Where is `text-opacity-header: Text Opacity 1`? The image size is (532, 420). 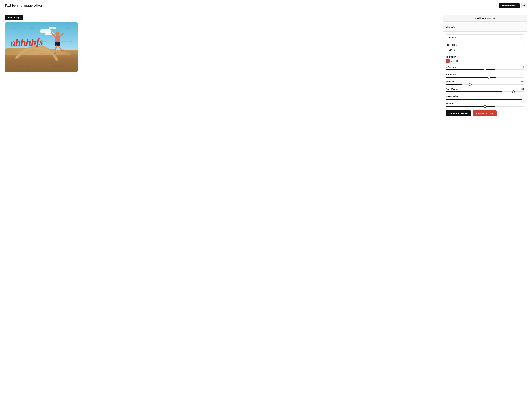 text-opacity-header: Text Opacity 1 is located at coordinates (485, 96).